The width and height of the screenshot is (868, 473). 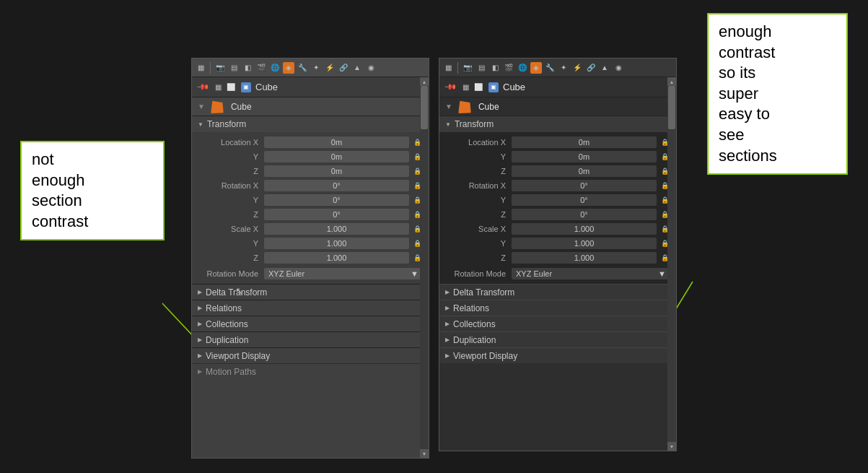 I want to click on scale-x-field-right: 1.000, so click(x=584, y=229).